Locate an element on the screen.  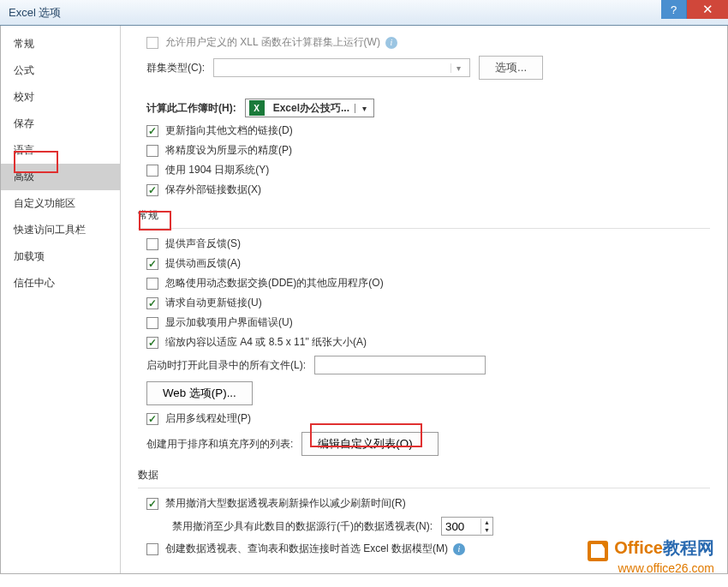
row-custom-list: 创建用于排序和填充序列的列表: 编辑自定义列表(O)... is located at coordinates (424, 444).